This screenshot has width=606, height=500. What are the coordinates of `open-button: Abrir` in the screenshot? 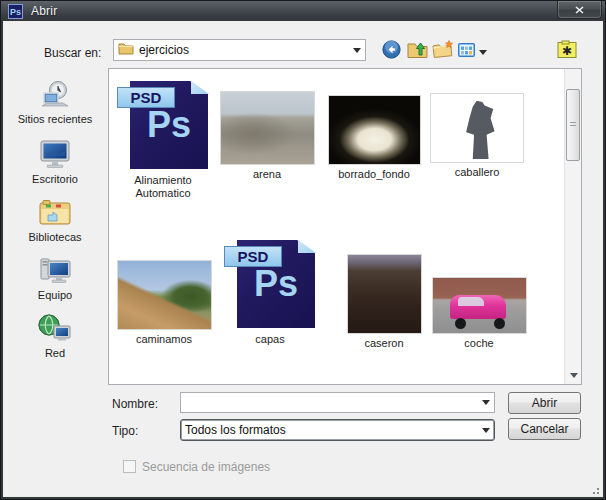 It's located at (544, 403).